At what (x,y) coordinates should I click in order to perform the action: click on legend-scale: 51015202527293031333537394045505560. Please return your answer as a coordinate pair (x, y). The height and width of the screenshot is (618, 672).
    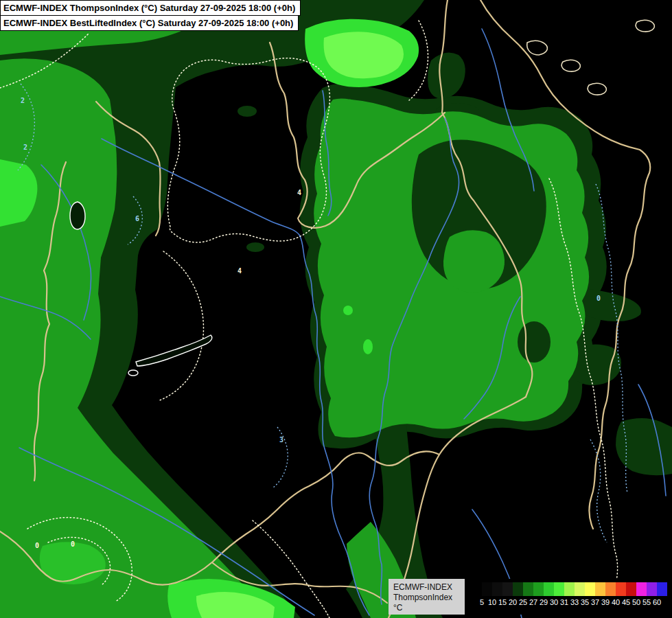
    Looking at the image, I should click on (568, 597).